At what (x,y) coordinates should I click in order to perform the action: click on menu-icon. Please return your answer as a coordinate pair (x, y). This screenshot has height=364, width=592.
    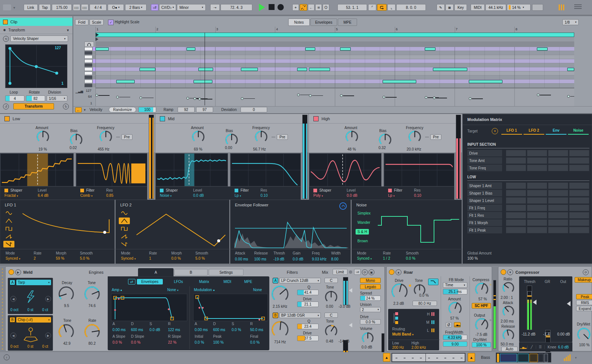
    Looking at the image, I should click on (578, 7).